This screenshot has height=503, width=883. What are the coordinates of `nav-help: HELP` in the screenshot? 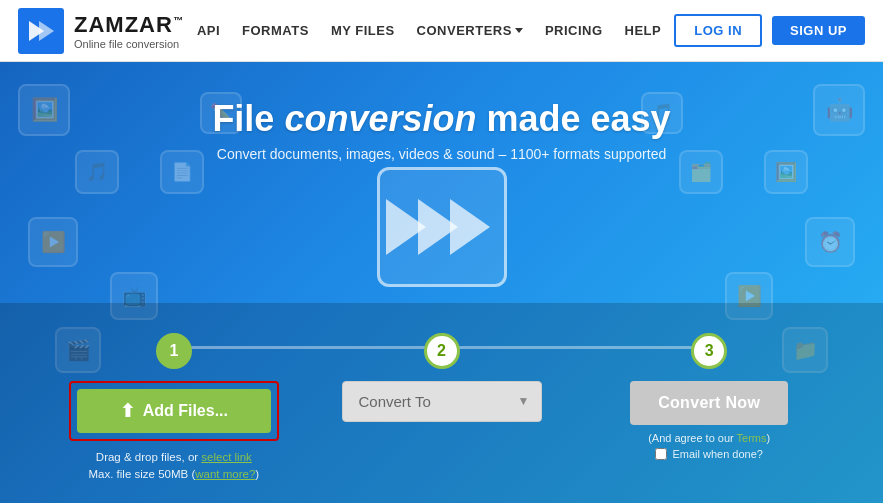 It's located at (644, 30).